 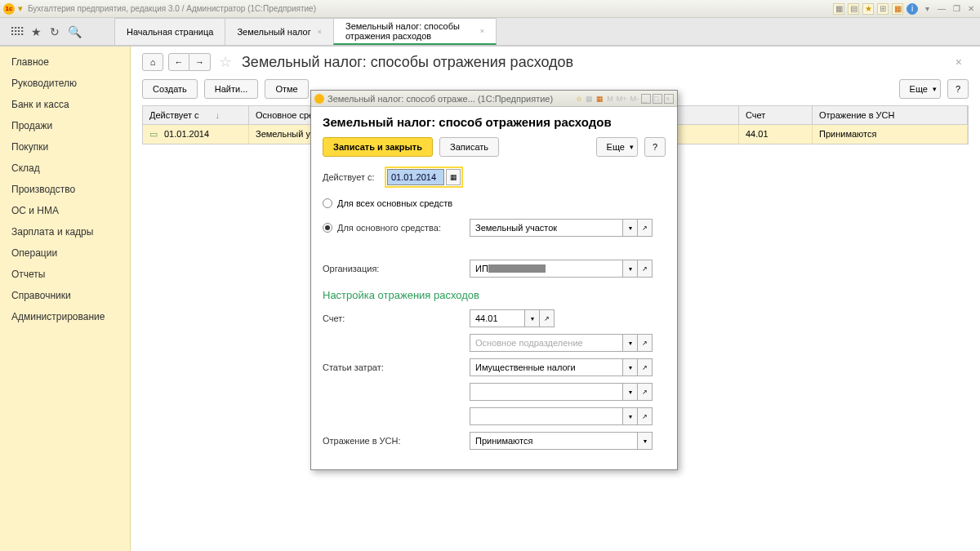 What do you see at coordinates (196, 134) in the screenshot?
I see `cell-date: ▭01.01.2014` at bounding box center [196, 134].